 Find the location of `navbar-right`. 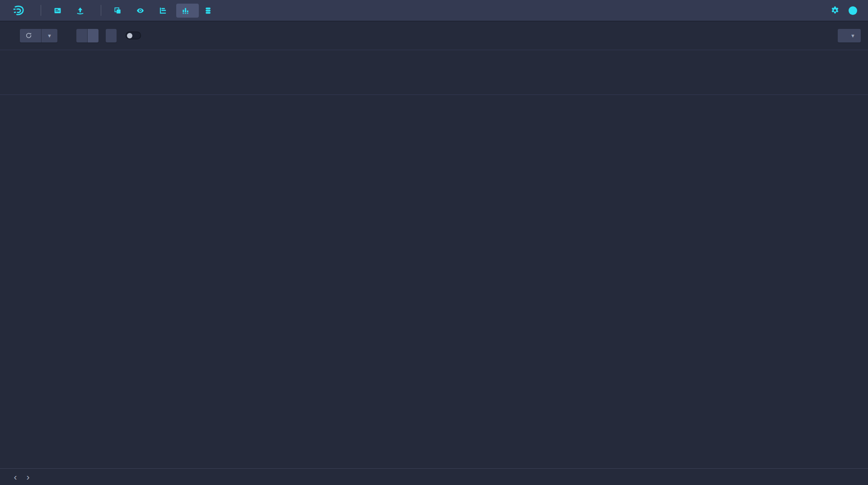

navbar-right is located at coordinates (844, 10).